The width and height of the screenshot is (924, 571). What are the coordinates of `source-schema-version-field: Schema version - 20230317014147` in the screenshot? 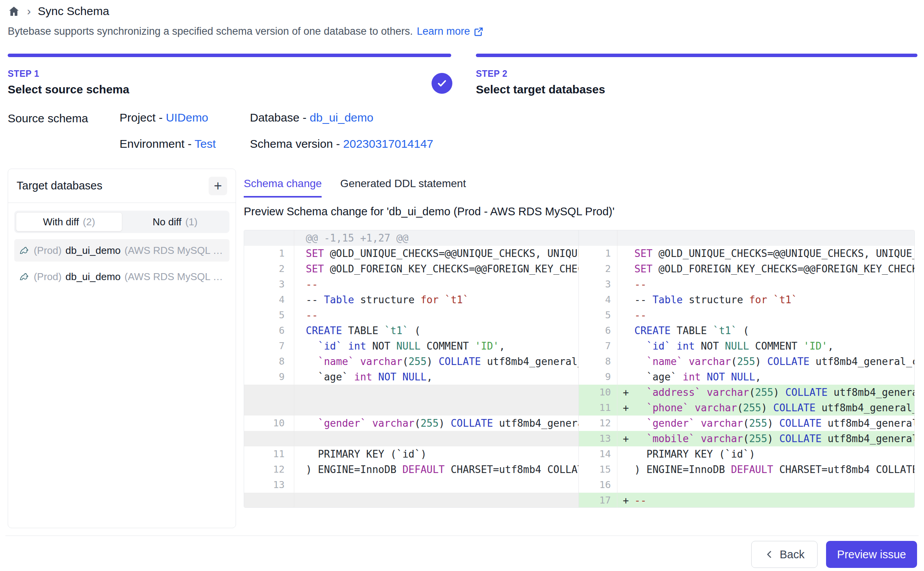 It's located at (342, 144).